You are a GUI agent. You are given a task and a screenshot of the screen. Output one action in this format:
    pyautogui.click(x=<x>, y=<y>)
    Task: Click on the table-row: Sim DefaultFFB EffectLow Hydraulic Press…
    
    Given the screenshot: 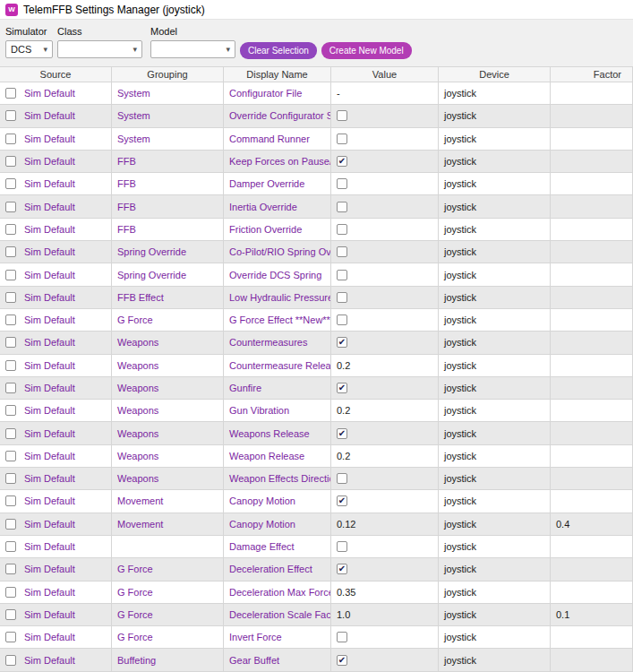 What is the action you would take?
    pyautogui.click(x=317, y=297)
    